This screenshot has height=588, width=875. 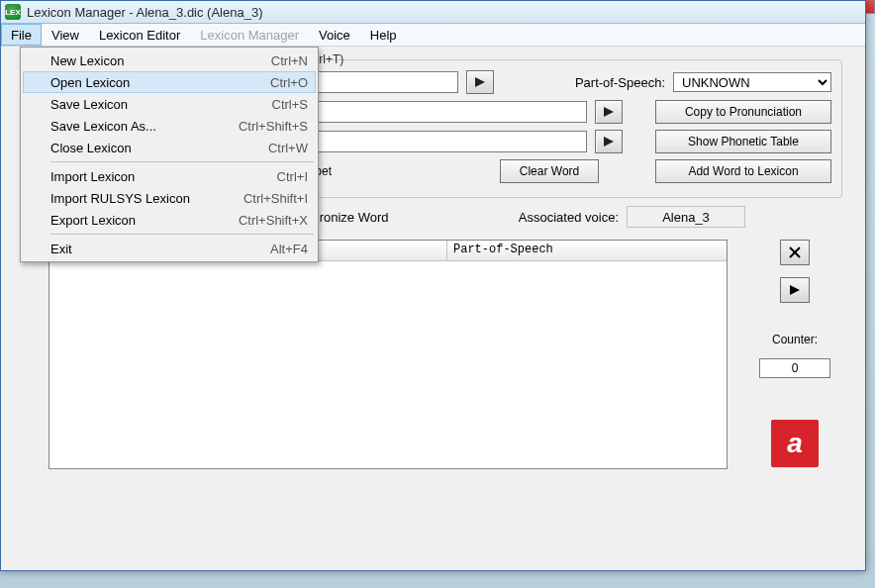 What do you see at coordinates (795, 340) in the screenshot?
I see `counter-label: Counter:` at bounding box center [795, 340].